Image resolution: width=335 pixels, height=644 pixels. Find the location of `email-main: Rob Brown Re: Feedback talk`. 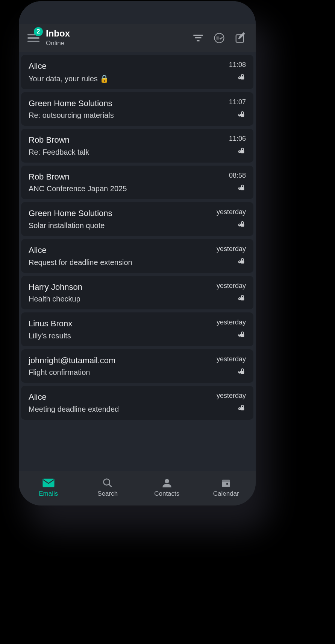

email-main: Rob Brown Re: Feedback talk is located at coordinates (127, 146).